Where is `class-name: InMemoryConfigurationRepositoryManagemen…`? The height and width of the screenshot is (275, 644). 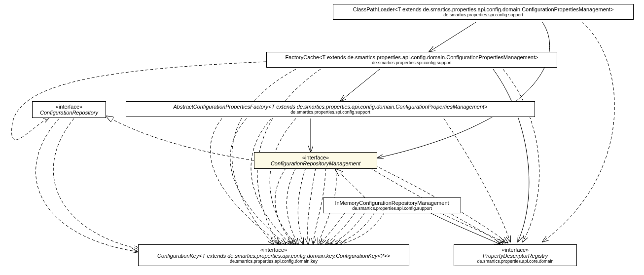
class-name: InMemoryConfigurationRepositoryManagemen… is located at coordinates (392, 203).